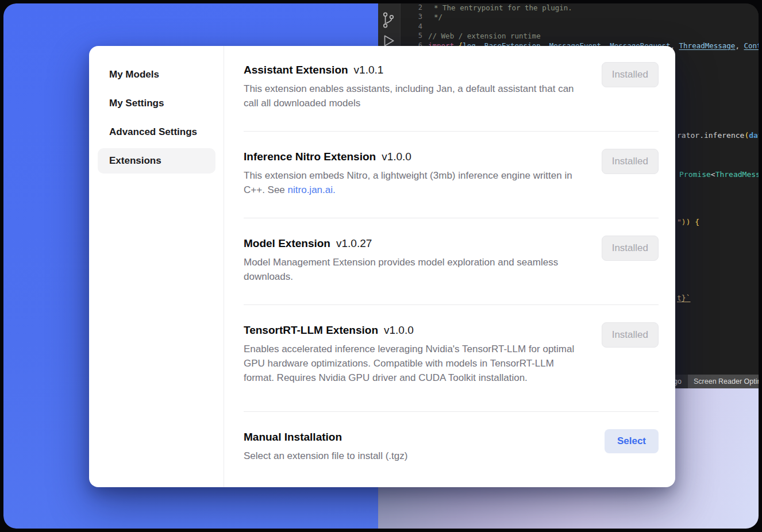  I want to click on extension-version: v1.0.27, so click(354, 244).